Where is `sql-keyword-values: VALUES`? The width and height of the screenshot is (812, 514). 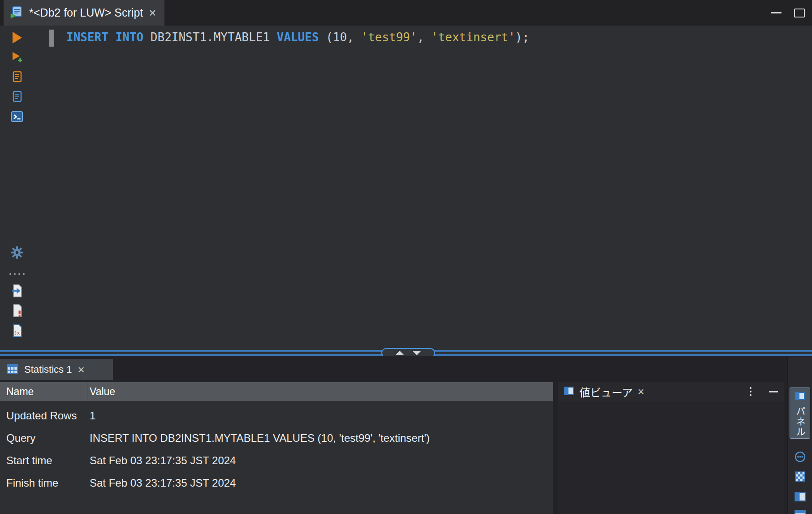 sql-keyword-values: VALUES is located at coordinates (298, 37).